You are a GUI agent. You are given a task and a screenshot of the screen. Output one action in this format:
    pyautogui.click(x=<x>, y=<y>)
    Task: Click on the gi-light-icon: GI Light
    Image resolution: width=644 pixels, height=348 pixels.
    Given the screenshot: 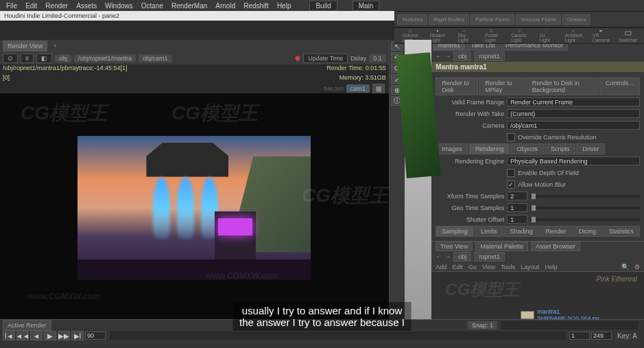 What is the action you would take?
    pyautogui.click(x=547, y=36)
    